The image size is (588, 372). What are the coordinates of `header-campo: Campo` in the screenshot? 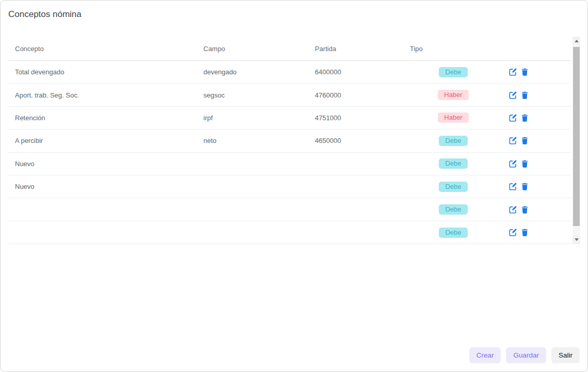 It's located at (252, 48).